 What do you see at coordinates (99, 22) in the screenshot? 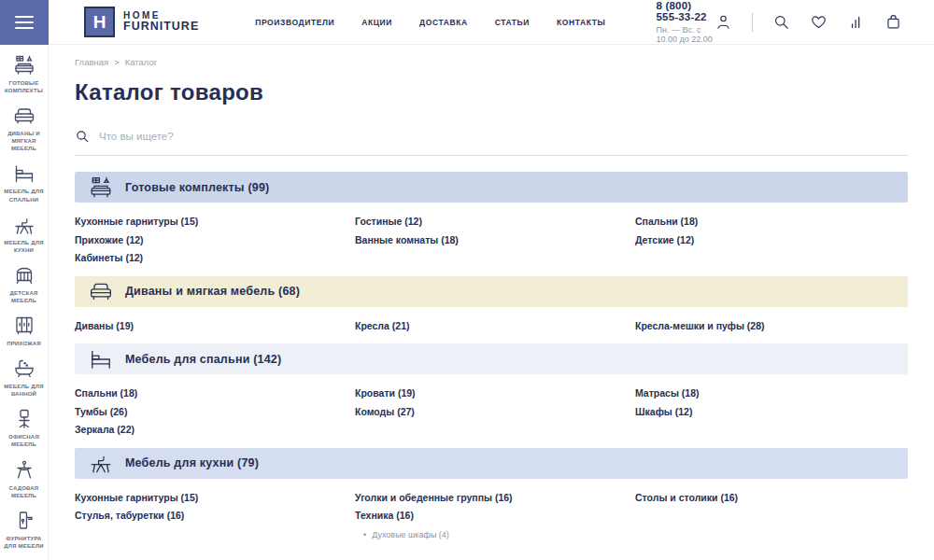
I see `logo-icon: H` at bounding box center [99, 22].